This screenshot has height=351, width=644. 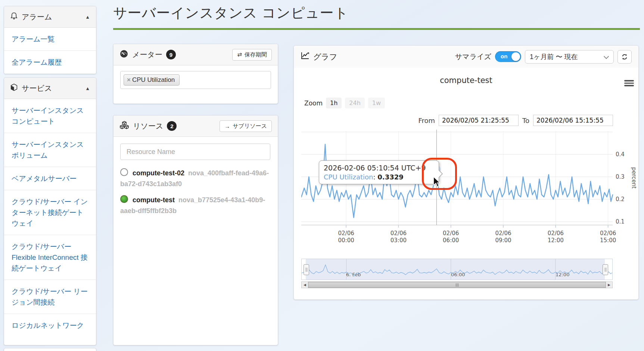 I want to click on scrollbar-thumb, so click(x=457, y=285).